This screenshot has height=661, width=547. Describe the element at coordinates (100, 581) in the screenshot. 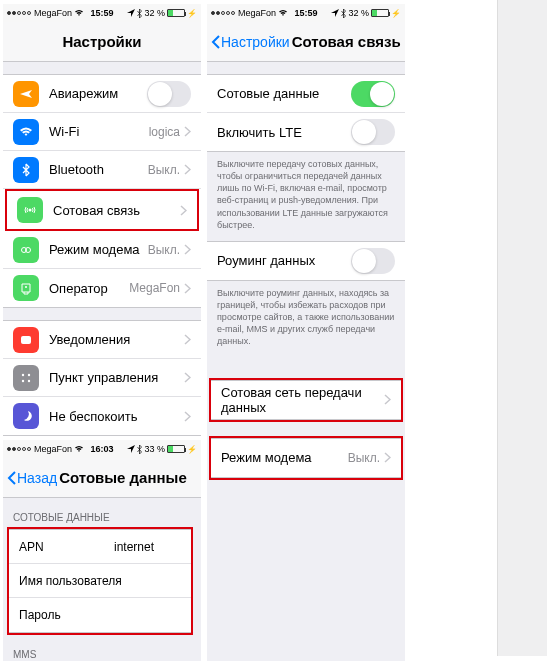

I see `highlight-apn-group: APNinternet Имя пользователя Пароль` at that location.